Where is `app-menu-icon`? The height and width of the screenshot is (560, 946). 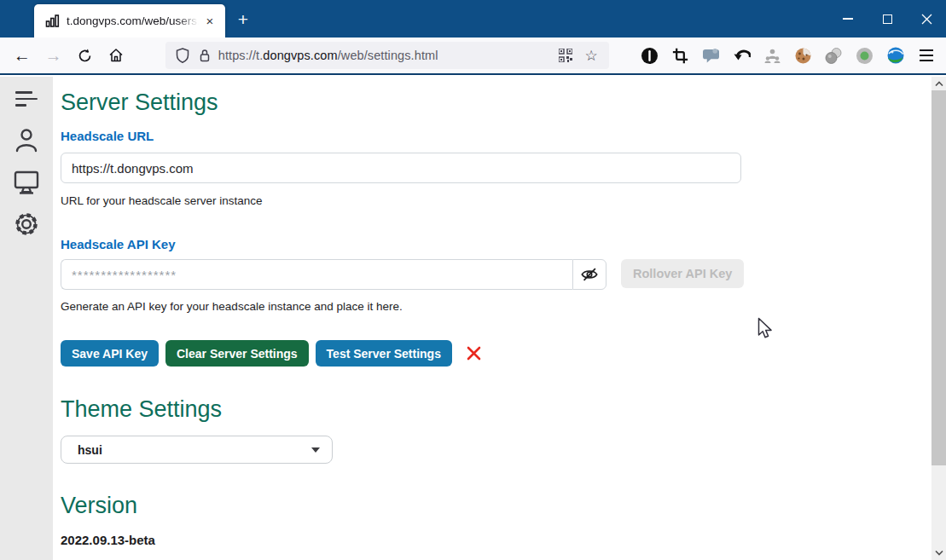 app-menu-icon is located at coordinates (926, 55).